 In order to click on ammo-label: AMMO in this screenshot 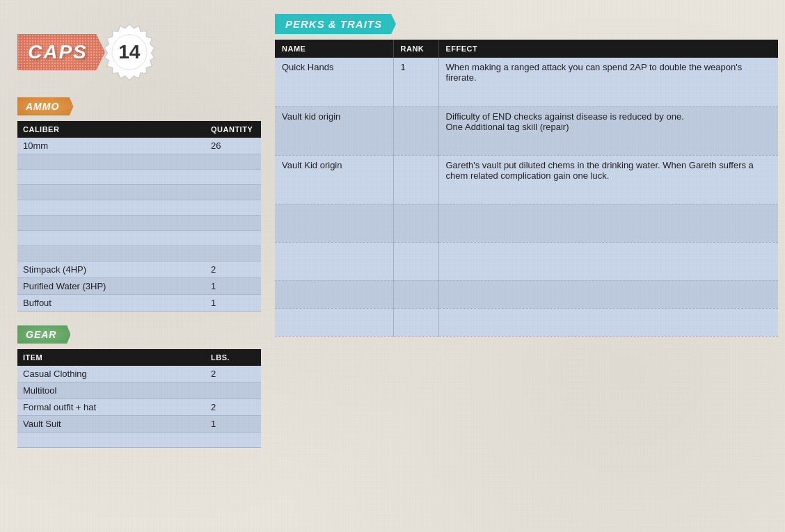, I will do `click(45, 106)`.